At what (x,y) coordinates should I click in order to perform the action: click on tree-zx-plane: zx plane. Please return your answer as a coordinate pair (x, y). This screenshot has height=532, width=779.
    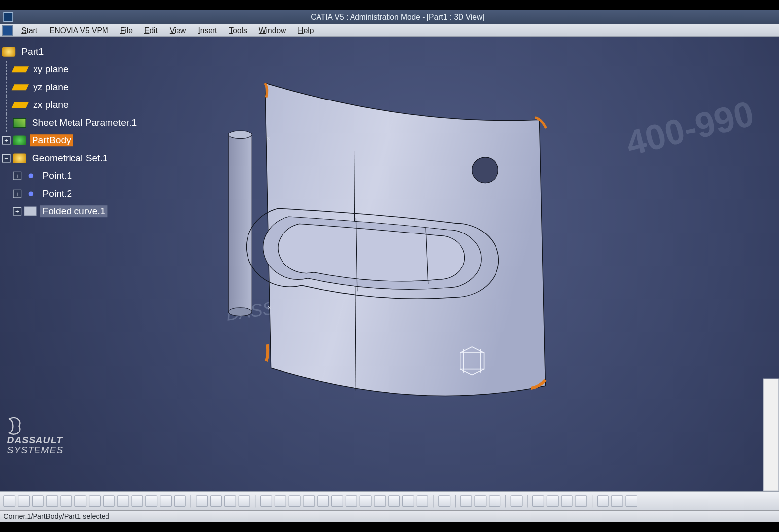
    Looking at the image, I should click on (71, 105).